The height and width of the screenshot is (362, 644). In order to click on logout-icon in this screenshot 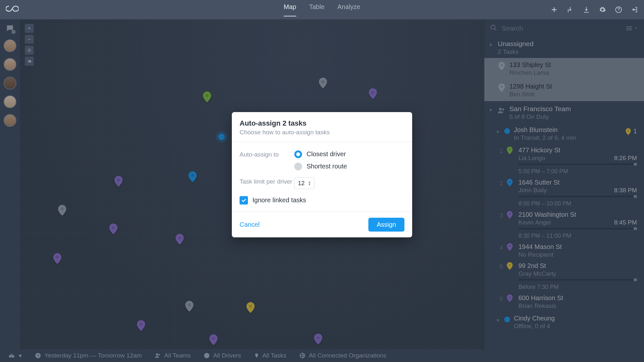, I will do `click(635, 10)`.